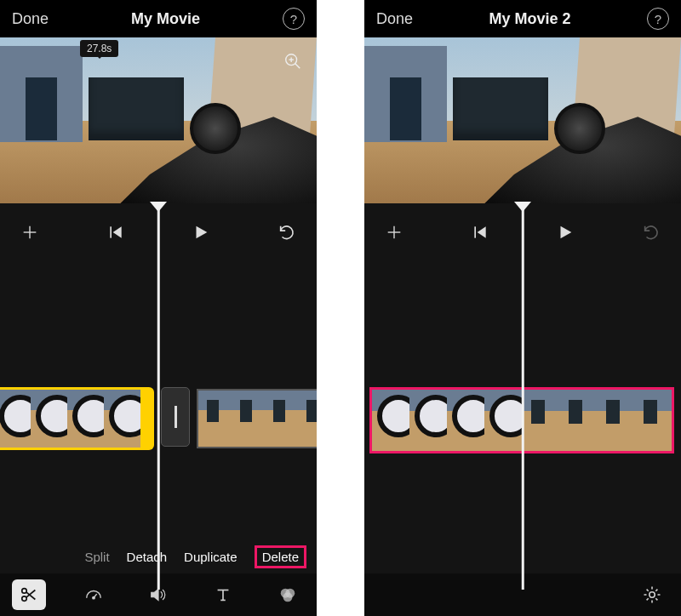 The height and width of the screenshot is (616, 681). What do you see at coordinates (522, 420) in the screenshot?
I see `combined-clips-highlight` at bounding box center [522, 420].